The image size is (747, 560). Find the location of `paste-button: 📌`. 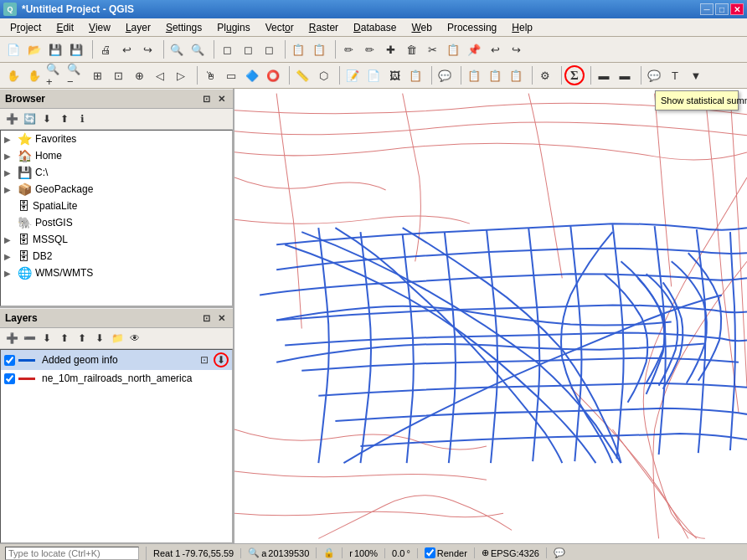

paste-button: 📌 is located at coordinates (474, 49).